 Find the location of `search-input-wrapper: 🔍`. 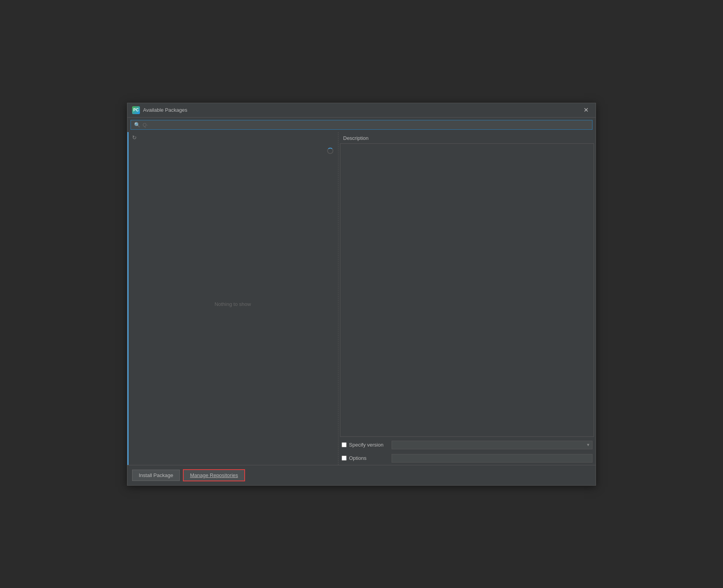

search-input-wrapper: 🔍 is located at coordinates (362, 125).